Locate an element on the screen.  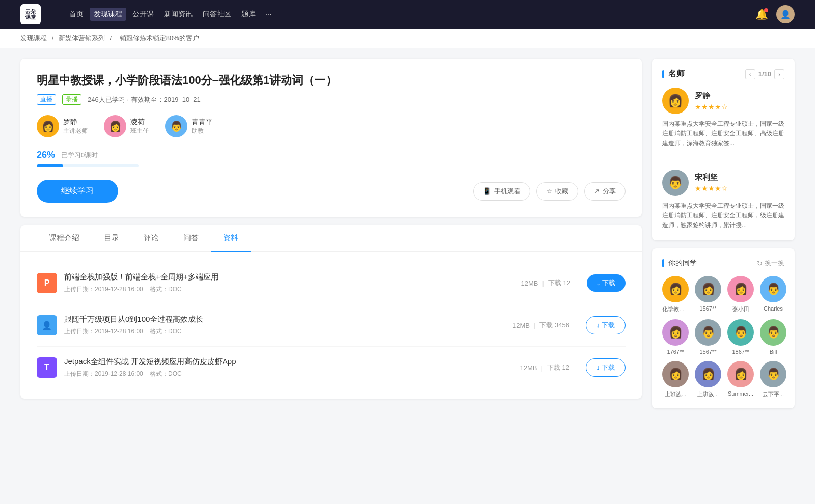
nav-more: ··· is located at coordinates (269, 14).